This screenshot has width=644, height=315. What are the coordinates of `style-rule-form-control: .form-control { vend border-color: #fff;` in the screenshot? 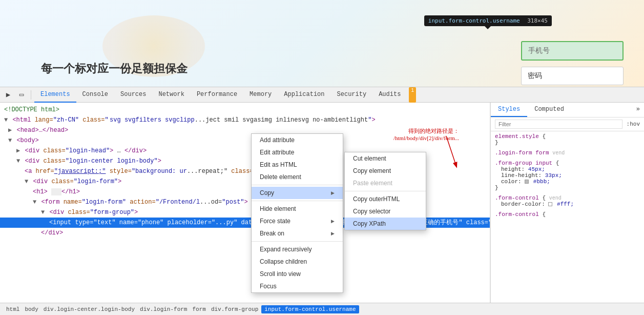 It's located at (568, 201).